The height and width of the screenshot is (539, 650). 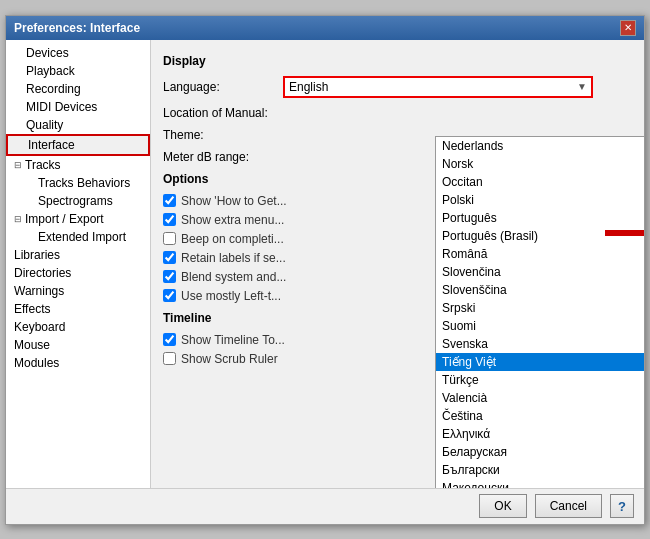 What do you see at coordinates (78, 237) in the screenshot?
I see `sidebar-item-extended-import: Extended Import` at bounding box center [78, 237].